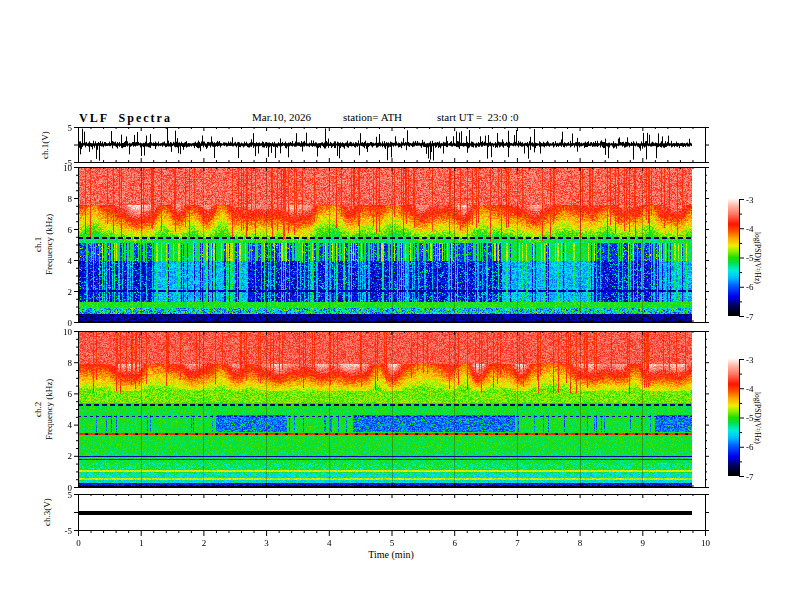  Describe the element at coordinates (46, 409) in the screenshot. I see `ch2-frequency-axis-label: ch.2Frequency (kHz)` at that location.